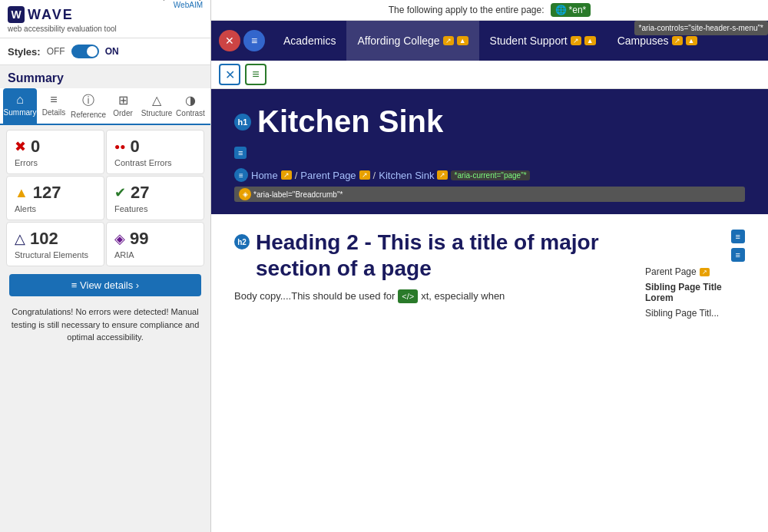 The image size is (768, 532). What do you see at coordinates (123, 100) in the screenshot?
I see `order-icon: ⊞` at bounding box center [123, 100].